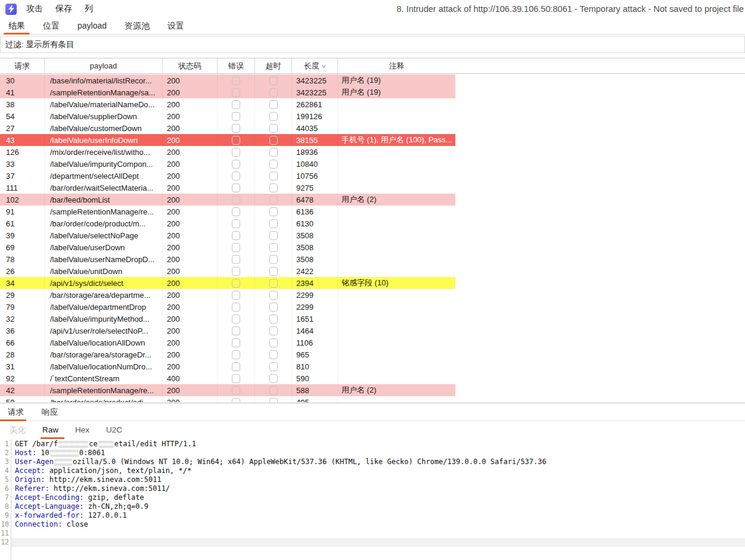 Image resolution: width=745 pixels, height=560 pixels. I want to click on table-row: 33 /labelValue/impurityCompon... 200 108…, so click(228, 164).